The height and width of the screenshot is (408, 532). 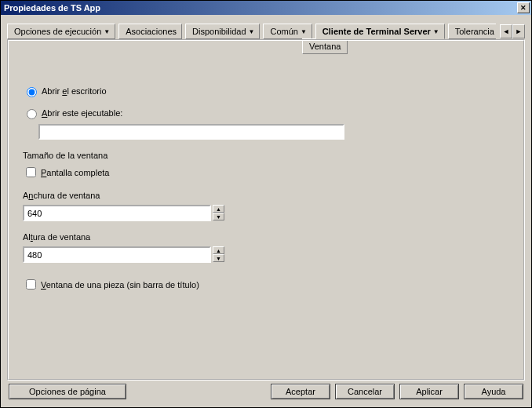 What do you see at coordinates (117, 254) in the screenshot?
I see `height-input` at bounding box center [117, 254].